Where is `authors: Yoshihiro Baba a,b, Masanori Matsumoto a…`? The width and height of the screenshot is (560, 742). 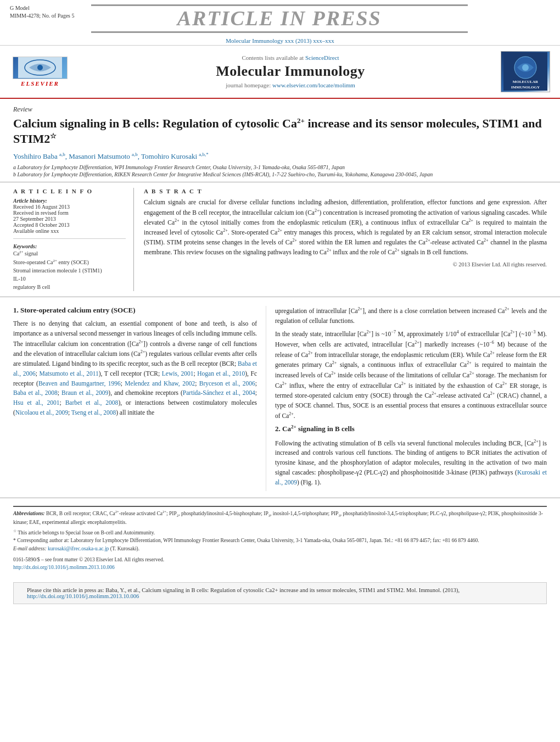
authors: Yoshihiro Baba a,b, Masanori Matsumoto a… is located at coordinates (280, 156).